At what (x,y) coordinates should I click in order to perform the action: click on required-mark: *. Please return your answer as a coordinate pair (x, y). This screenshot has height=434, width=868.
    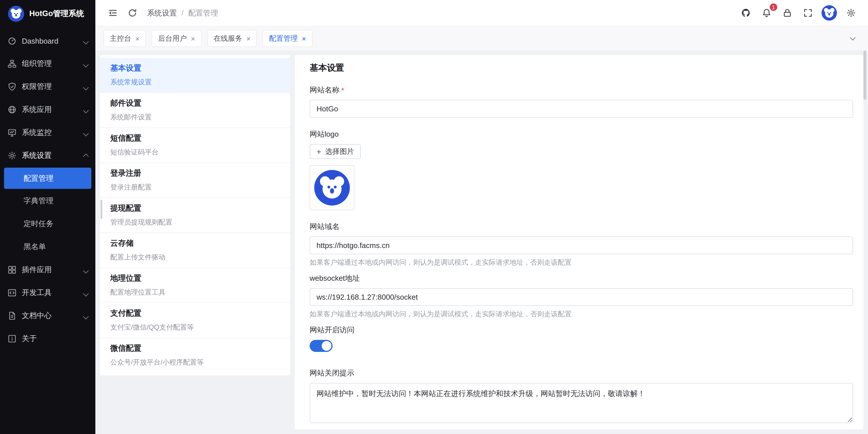
    Looking at the image, I should click on (343, 90).